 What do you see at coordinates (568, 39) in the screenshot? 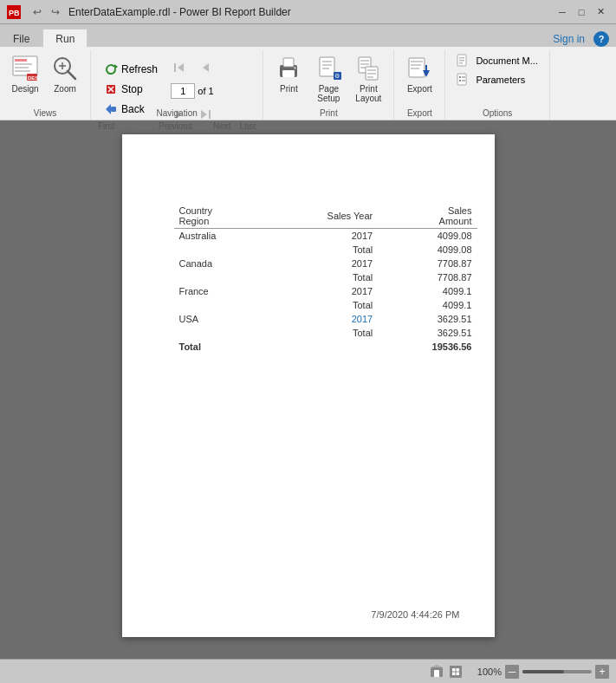
I see `signin-link: Sign in` at bounding box center [568, 39].